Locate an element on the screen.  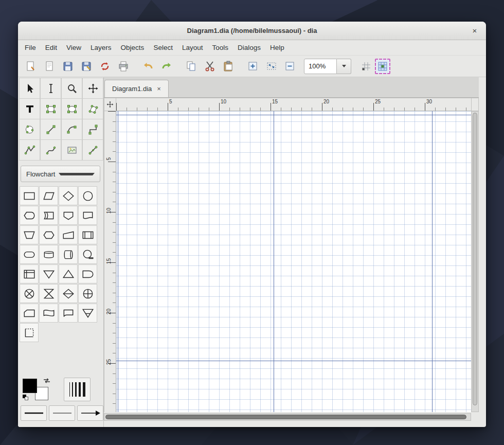
flowchart-parallelogram-icon is located at coordinates (49, 196).